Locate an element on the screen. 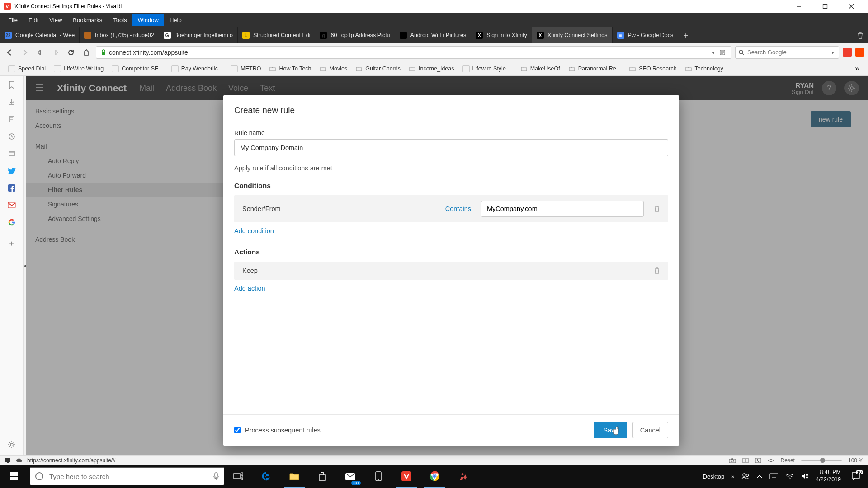  bookmark-item: Ray Wenderlic... is located at coordinates (197, 69).